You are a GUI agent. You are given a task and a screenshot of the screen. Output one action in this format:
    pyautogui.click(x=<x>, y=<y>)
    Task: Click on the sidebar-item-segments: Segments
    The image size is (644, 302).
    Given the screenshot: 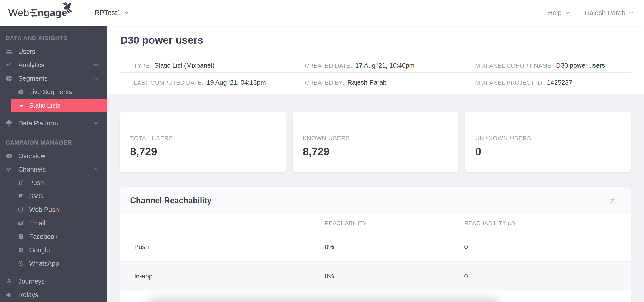 What is the action you would take?
    pyautogui.click(x=54, y=78)
    